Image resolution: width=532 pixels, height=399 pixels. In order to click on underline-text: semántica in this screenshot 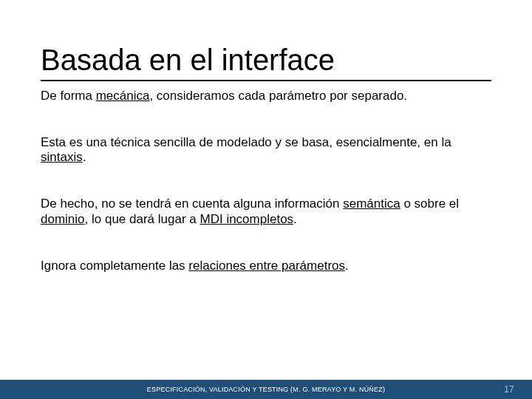, I will do `click(371, 204)`.